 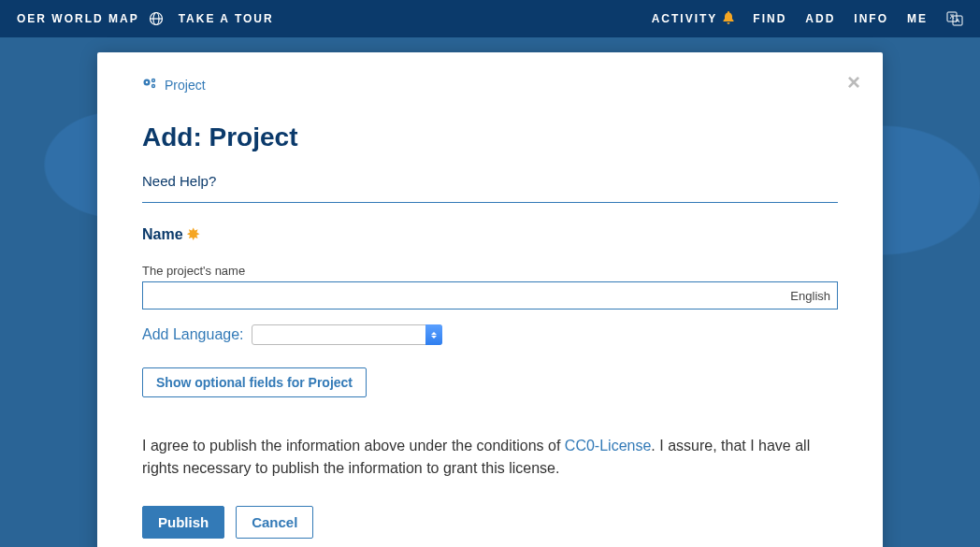 I want to click on required-star-icon: ✸, so click(x=193, y=234).